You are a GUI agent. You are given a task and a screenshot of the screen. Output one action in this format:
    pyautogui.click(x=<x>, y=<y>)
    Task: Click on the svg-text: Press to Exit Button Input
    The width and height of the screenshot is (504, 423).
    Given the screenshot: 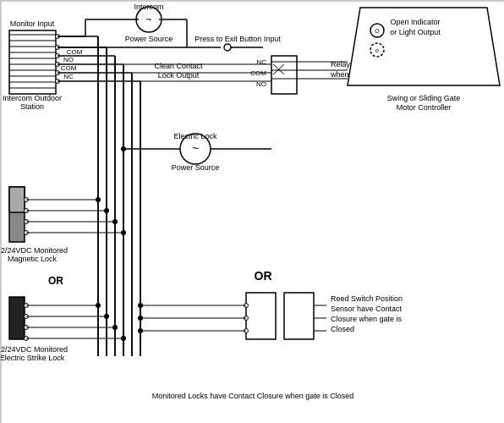 What is the action you would take?
    pyautogui.click(x=238, y=39)
    